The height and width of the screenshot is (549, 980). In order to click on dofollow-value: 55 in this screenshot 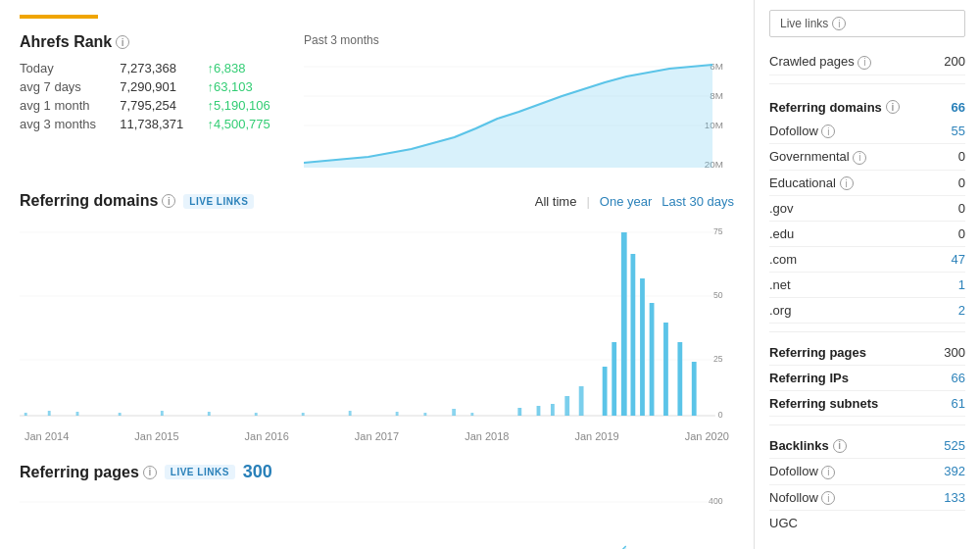, I will do `click(958, 131)`.